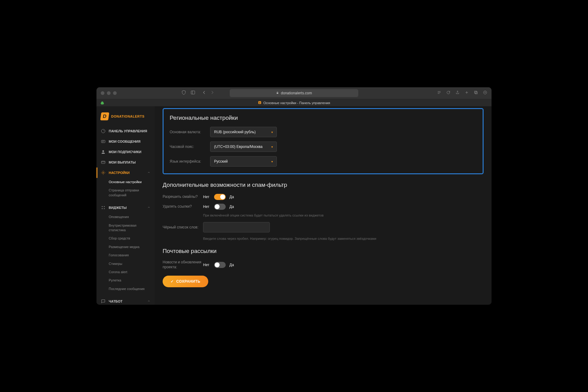 The width and height of the screenshot is (588, 392). What do you see at coordinates (126, 228) in the screenshot?
I see `sub-item-stream-stats: Внутристримовая статистика` at bounding box center [126, 228].